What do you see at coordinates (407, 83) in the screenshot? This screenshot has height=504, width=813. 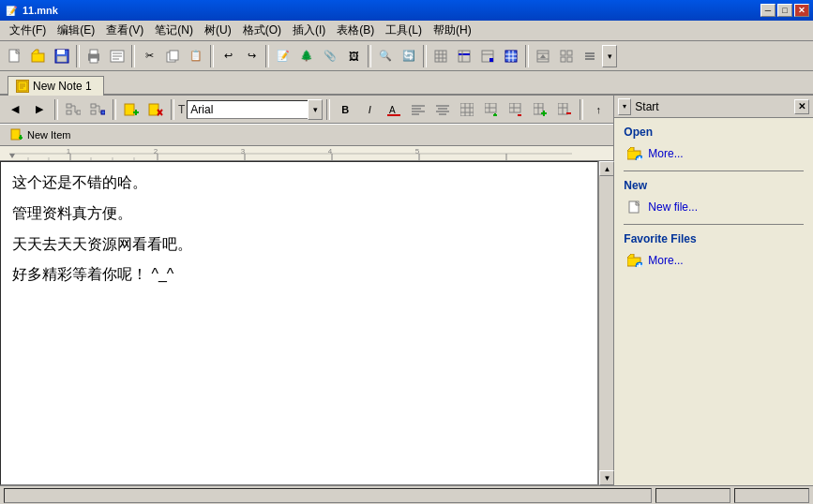 I see `tab-area: New Note 1` at bounding box center [407, 83].